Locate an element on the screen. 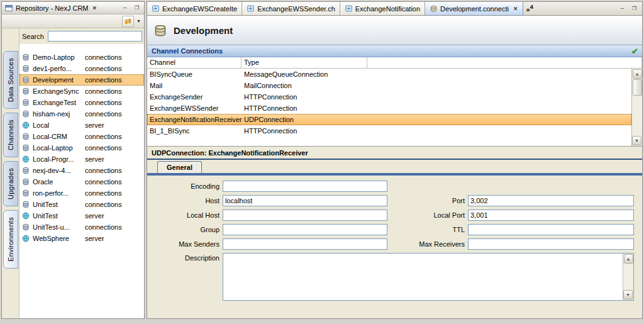 The image size is (644, 324). search-row: Search is located at coordinates (82, 36).